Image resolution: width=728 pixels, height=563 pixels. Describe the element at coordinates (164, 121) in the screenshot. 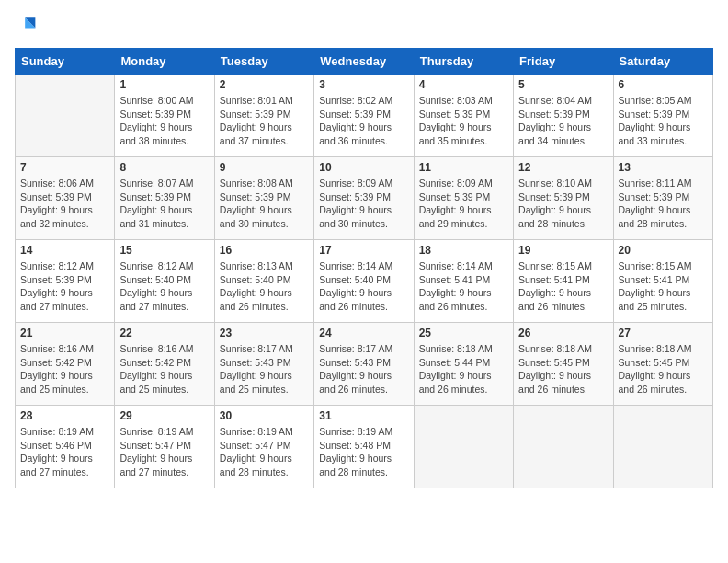

I see `day-info: Sunrise: 8:00 AM Sunset: 5:39 PM Dayligh…` at that location.